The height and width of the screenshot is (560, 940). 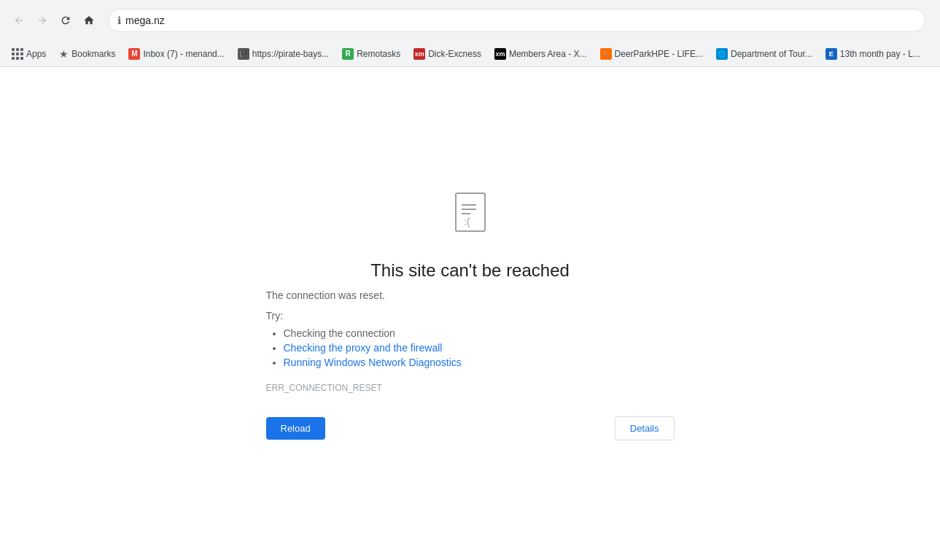 What do you see at coordinates (36, 54) in the screenshot?
I see `apps-label: Apps` at bounding box center [36, 54].